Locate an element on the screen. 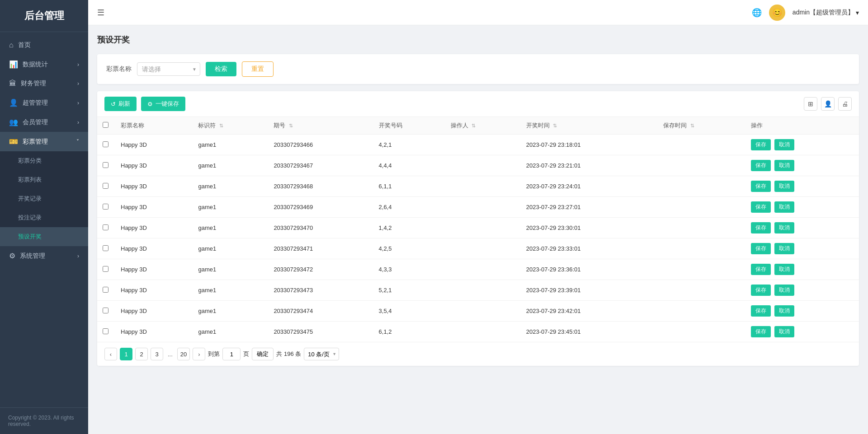 This screenshot has width=868, height=434. sidebar-item-home: ⌂ 首页 is located at coordinates (44, 45).